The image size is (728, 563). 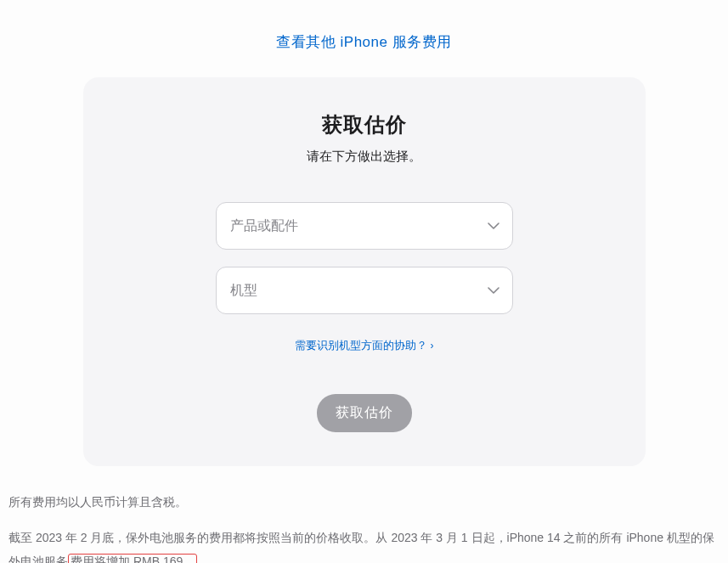 What do you see at coordinates (364, 156) in the screenshot?
I see `card-subtitle: 请在下方做出选择。` at bounding box center [364, 156].